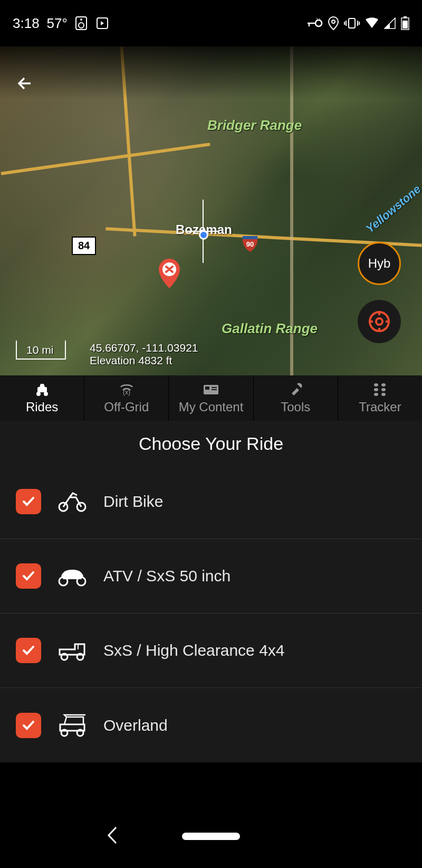  What do you see at coordinates (250, 244) in the screenshot?
I see `svg-text: 90` at bounding box center [250, 244].